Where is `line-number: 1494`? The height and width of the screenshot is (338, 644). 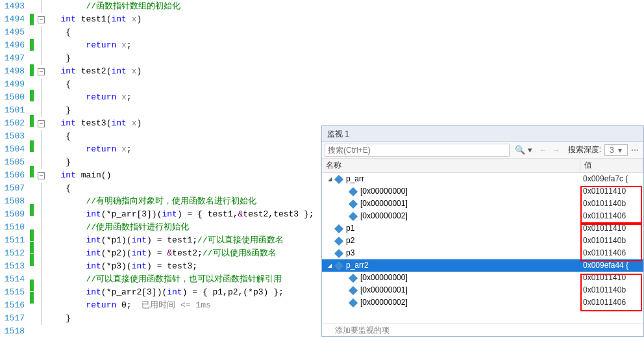
line-number: 1494 is located at coordinates (12, 20).